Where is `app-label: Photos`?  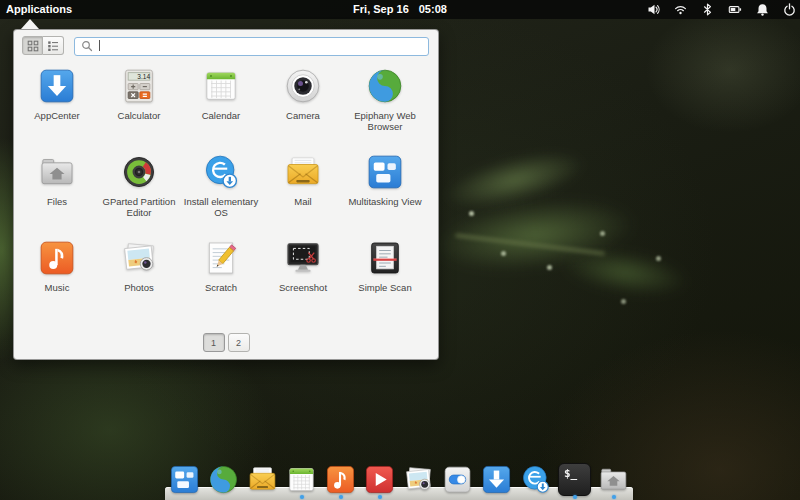 app-label: Photos is located at coordinates (139, 288).